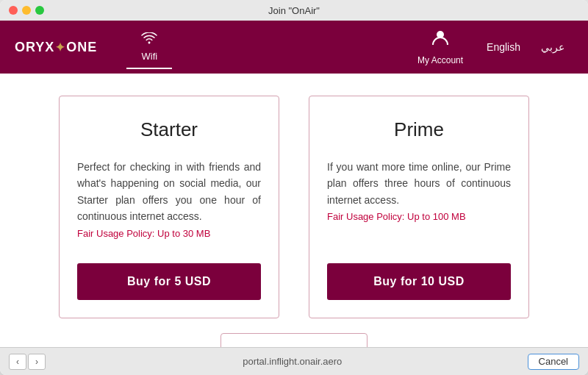  I want to click on logo: ORYX ✦ ONE, so click(56, 47).